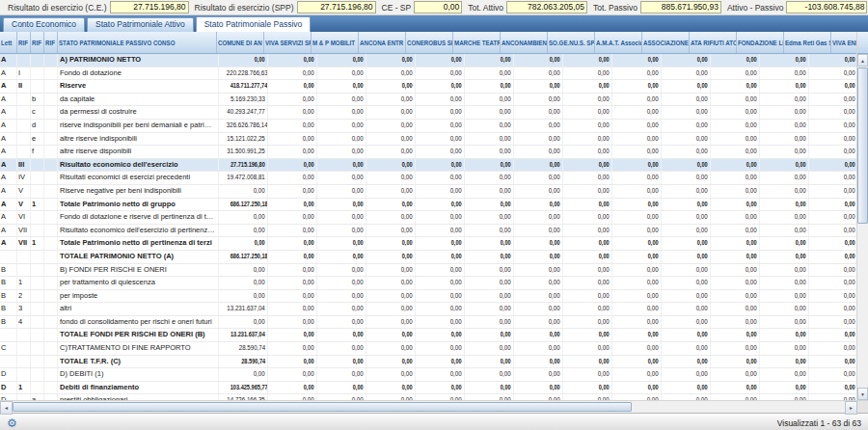 The height and width of the screenshot is (430, 868). What do you see at coordinates (428, 126) in the screenshot?
I see `table-row: Adriserve indisponibili per beni demania…` at bounding box center [428, 126].